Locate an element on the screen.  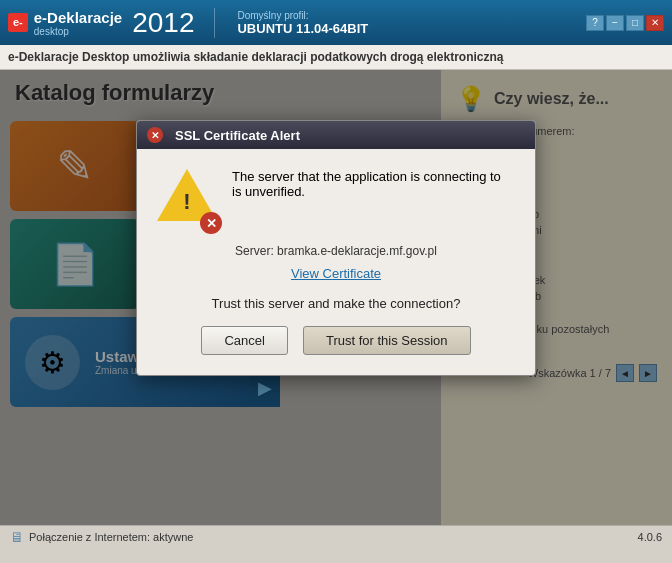
profile-name: UBUNTU 11.04-64BIT is located at coordinates (302, 28).